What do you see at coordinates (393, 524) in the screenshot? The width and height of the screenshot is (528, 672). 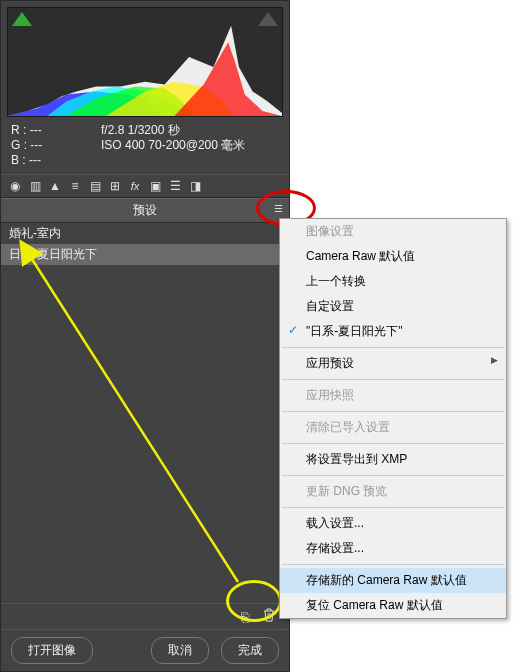 I see `menu-load-settings: 载入设置...` at bounding box center [393, 524].